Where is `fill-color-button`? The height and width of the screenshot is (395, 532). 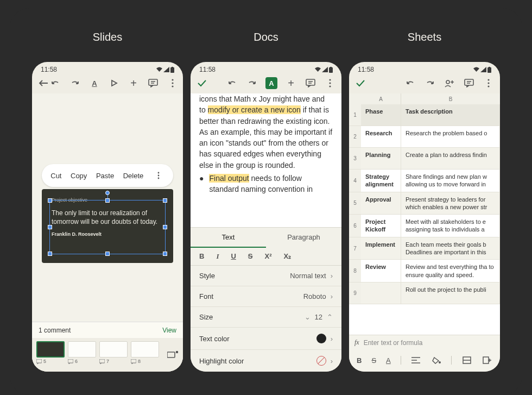
fill-color-button is located at coordinates (436, 360).